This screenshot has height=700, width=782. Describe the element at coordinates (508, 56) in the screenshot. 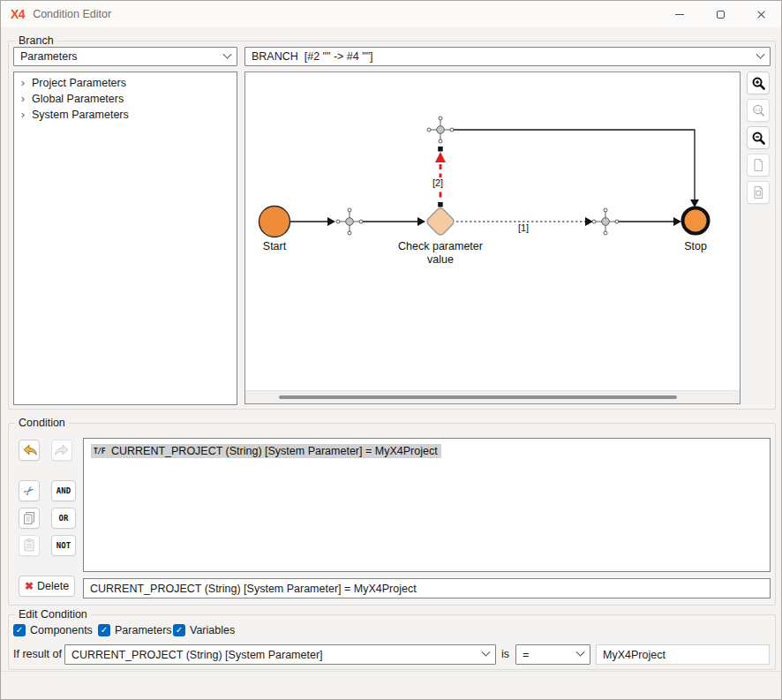

I see `branch-select: BRANCH [#2 "" -> #4 ""]` at that location.